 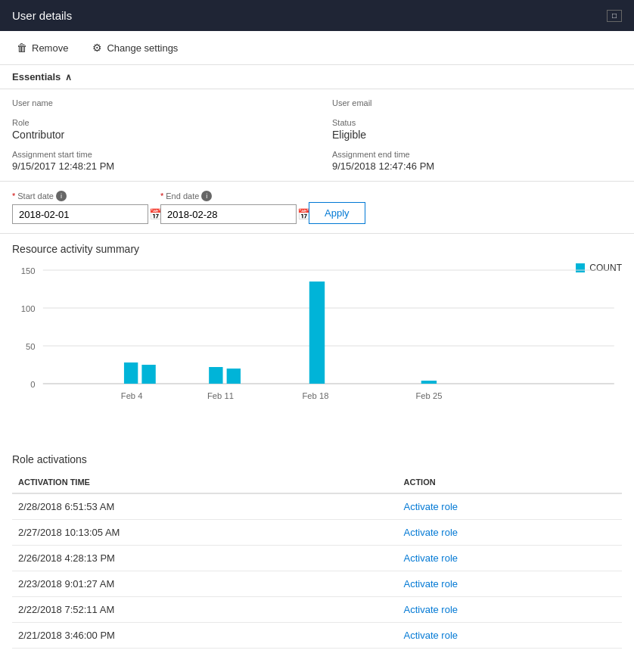 What do you see at coordinates (231, 215) in the screenshot?
I see `end-date-input` at bounding box center [231, 215].